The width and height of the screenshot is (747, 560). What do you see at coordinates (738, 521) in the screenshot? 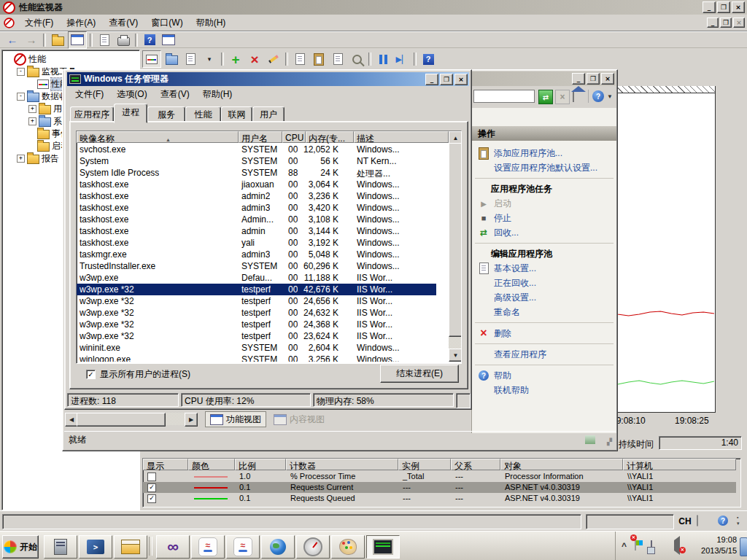
I see `language-bar-options-icon: ▪▾` at bounding box center [738, 521].